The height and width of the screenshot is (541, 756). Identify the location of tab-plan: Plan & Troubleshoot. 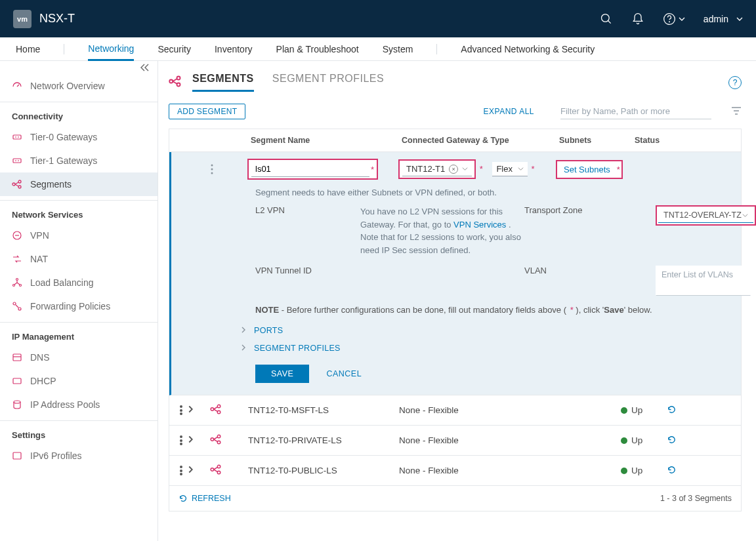
(318, 49).